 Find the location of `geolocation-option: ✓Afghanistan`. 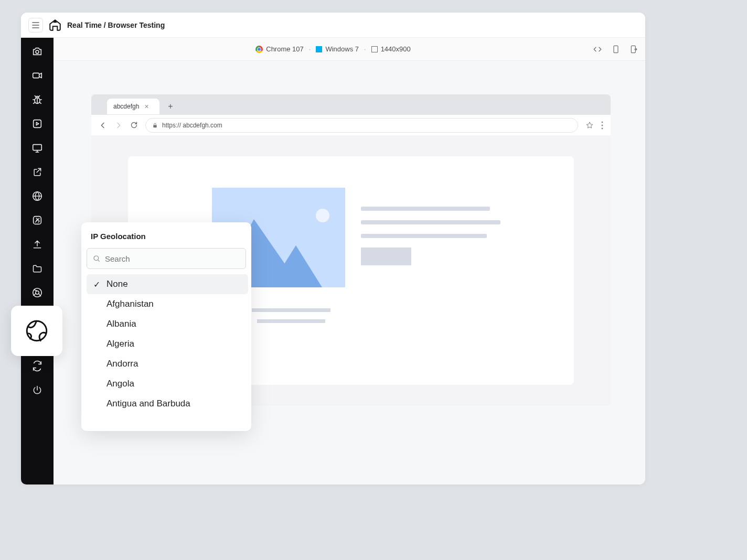

geolocation-option: ✓Afghanistan is located at coordinates (167, 304).